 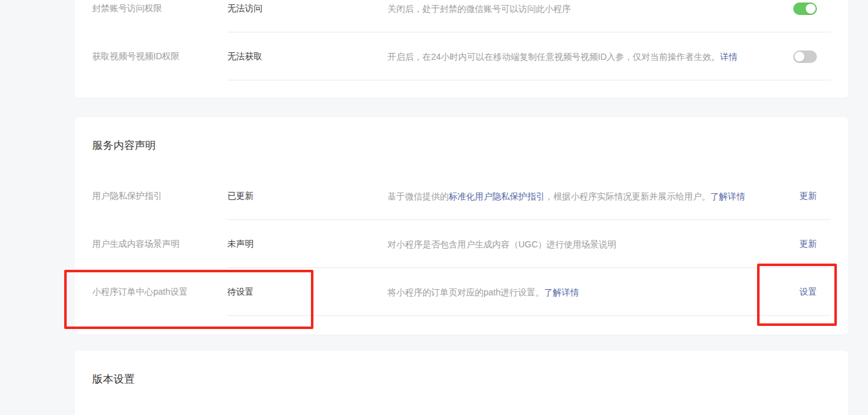 I want to click on description-text: ，根据小程序实际情况更新并展示给用户。, so click(x=627, y=196).